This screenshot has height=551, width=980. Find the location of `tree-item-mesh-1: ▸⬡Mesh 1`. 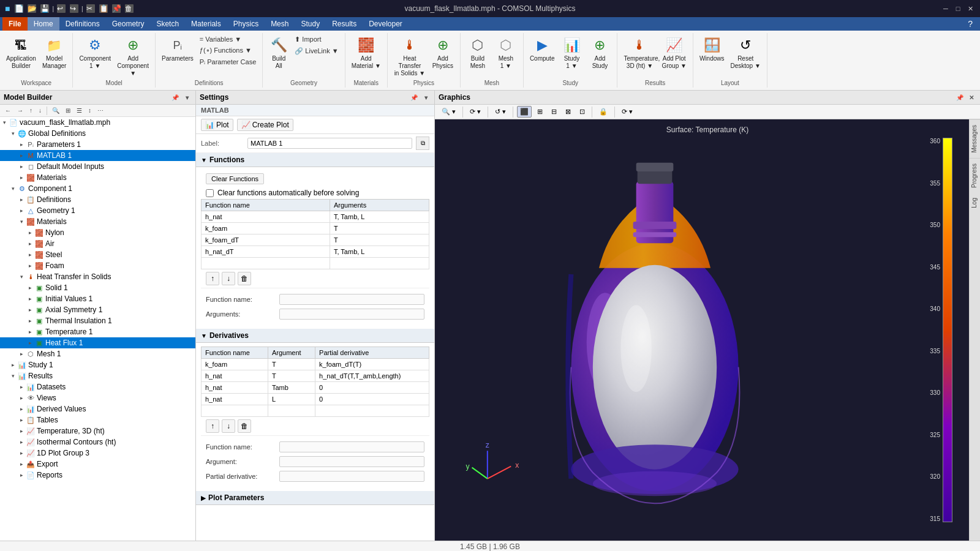

tree-item-mesh-1: ▸⬡Mesh 1 is located at coordinates (98, 354).